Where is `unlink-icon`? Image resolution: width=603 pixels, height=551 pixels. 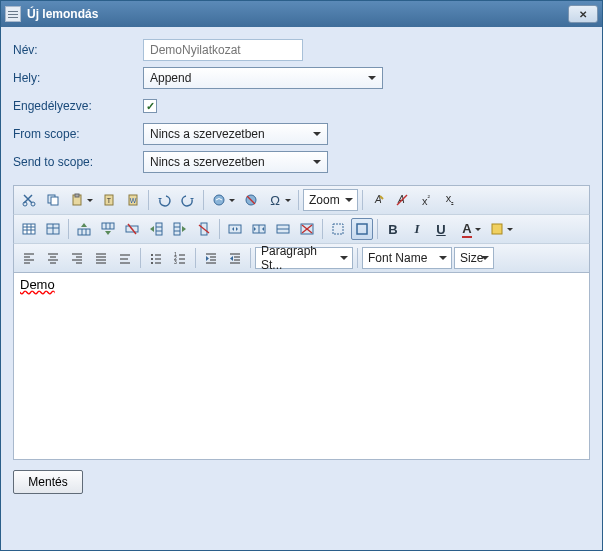
unlink-icon is located at coordinates (251, 200).